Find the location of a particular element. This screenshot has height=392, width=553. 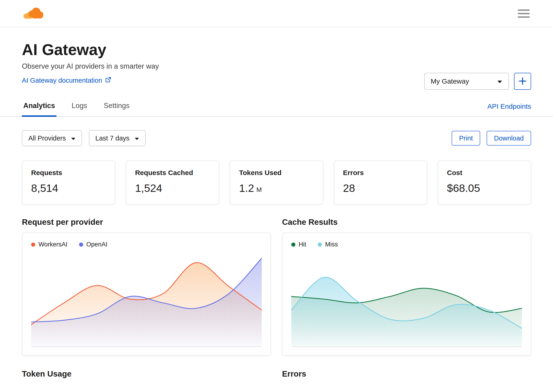

date-range-dropdown: Last 7 days is located at coordinates (117, 138).